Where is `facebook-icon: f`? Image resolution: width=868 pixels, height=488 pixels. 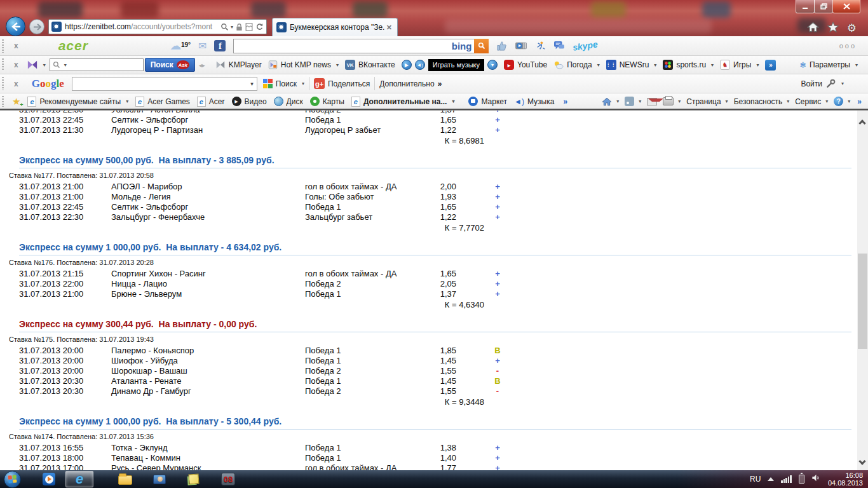
facebook-icon: f is located at coordinates (220, 46).